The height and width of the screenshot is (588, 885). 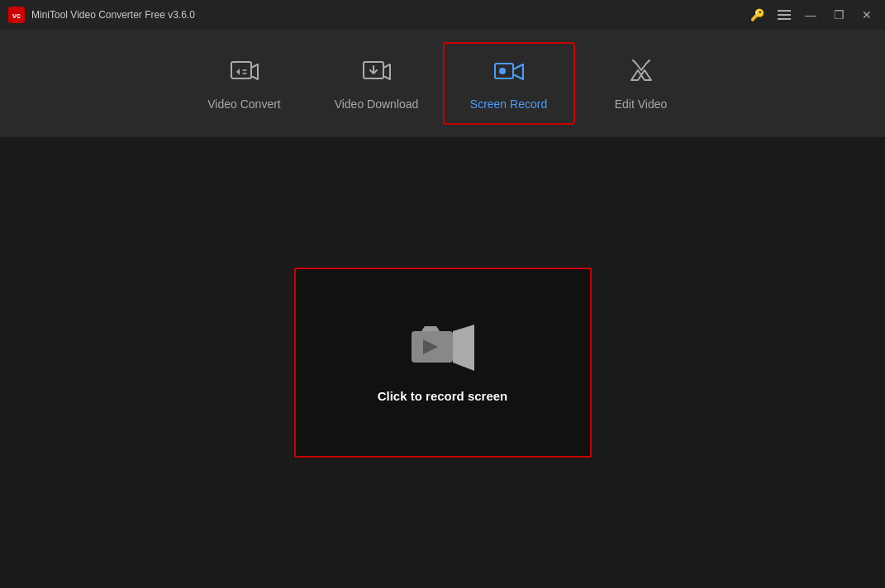 What do you see at coordinates (443, 15) in the screenshot?
I see `titlebar: vc MiniTool Video Converter Free v3.6.0 …` at bounding box center [443, 15].